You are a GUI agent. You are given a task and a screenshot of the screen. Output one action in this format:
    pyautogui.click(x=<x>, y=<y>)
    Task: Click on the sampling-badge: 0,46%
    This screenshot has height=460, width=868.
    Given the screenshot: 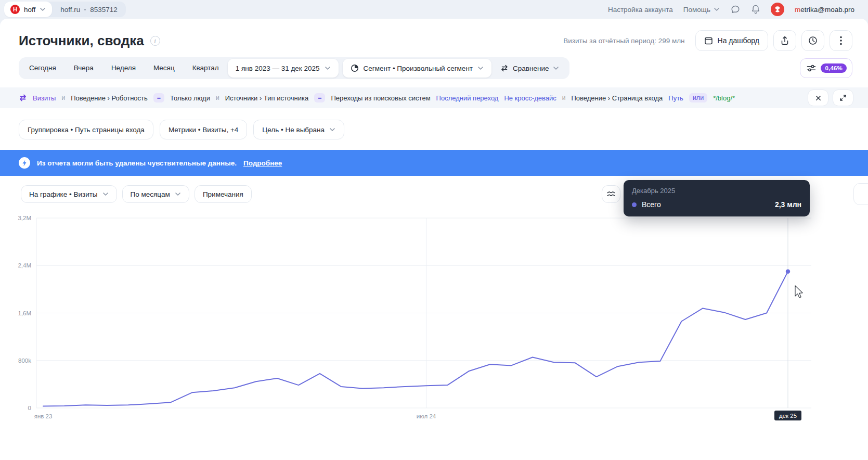 What is the action you would take?
    pyautogui.click(x=834, y=68)
    